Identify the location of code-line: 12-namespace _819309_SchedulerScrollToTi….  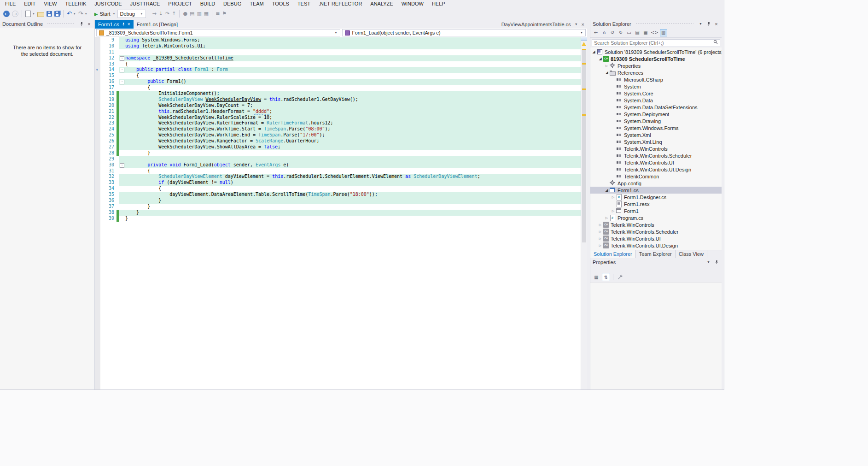
(338, 58).